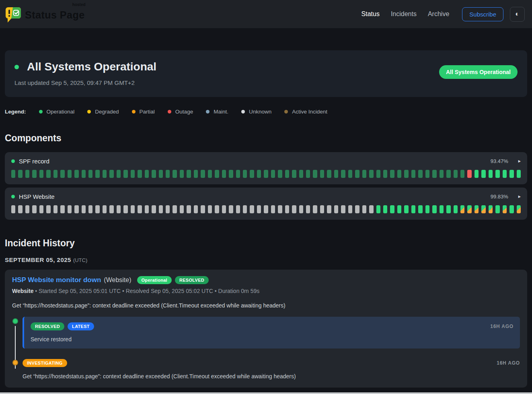  I want to click on incident-meta: Website • Started Sep 05, 2025 05:01 UTC…, so click(266, 291).